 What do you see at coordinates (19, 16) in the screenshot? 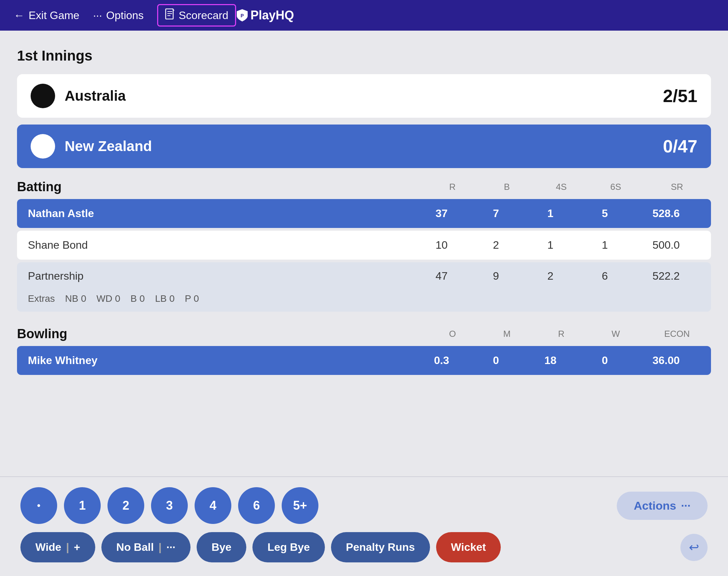
I see `arrow-left-icon: ←` at bounding box center [19, 16].